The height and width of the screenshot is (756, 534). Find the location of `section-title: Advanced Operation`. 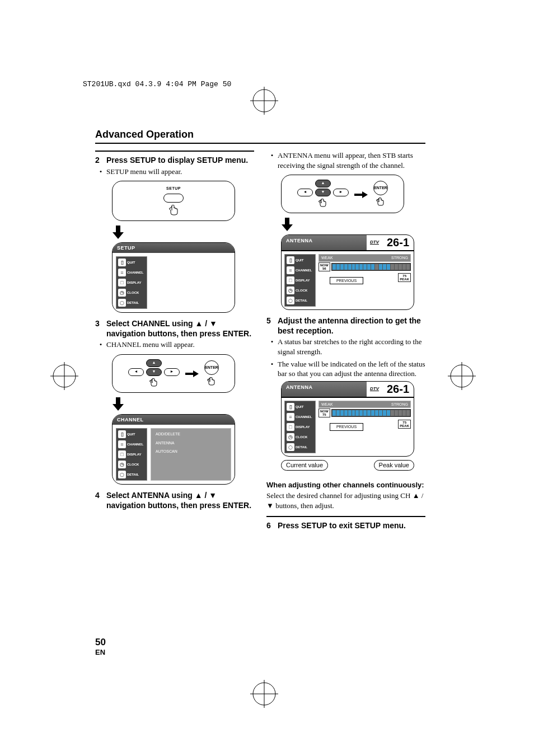

section-title: Advanced Operation is located at coordinates (260, 134).